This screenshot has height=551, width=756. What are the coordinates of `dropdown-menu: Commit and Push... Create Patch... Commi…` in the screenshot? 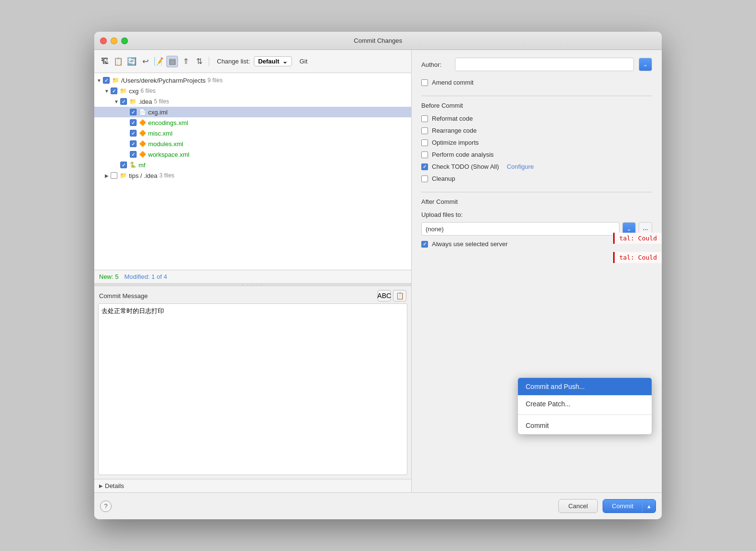 It's located at (585, 406).